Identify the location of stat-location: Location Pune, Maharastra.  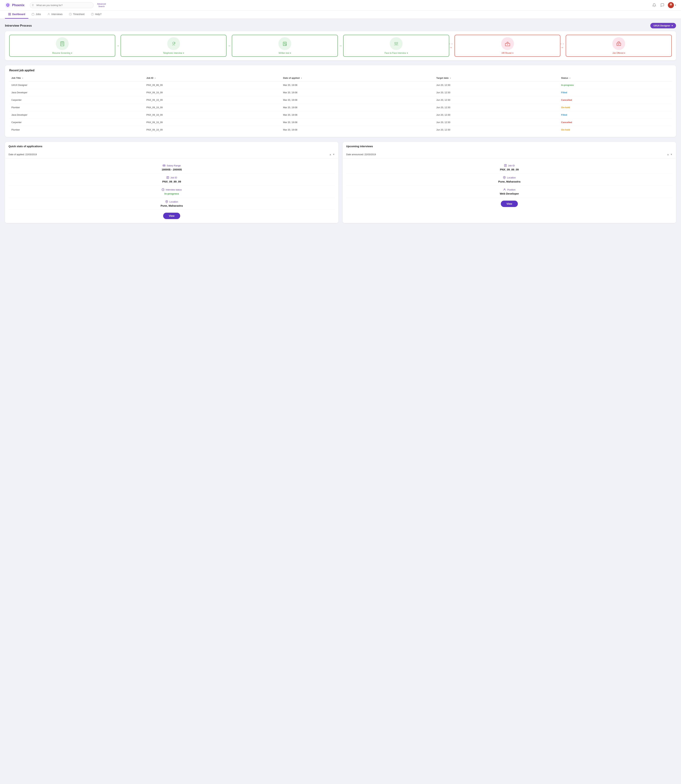
(172, 204).